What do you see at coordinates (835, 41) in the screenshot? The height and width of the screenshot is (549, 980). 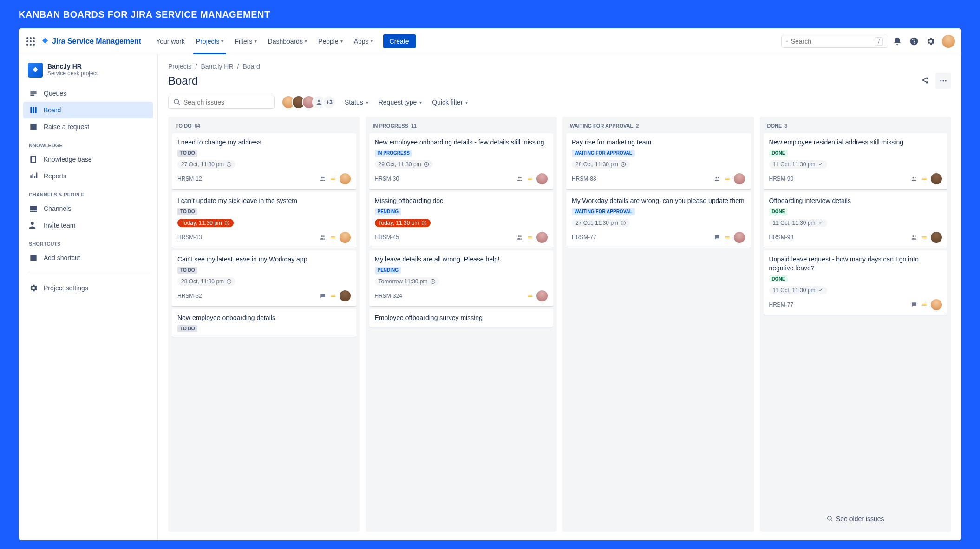 I see `global-search: /` at bounding box center [835, 41].